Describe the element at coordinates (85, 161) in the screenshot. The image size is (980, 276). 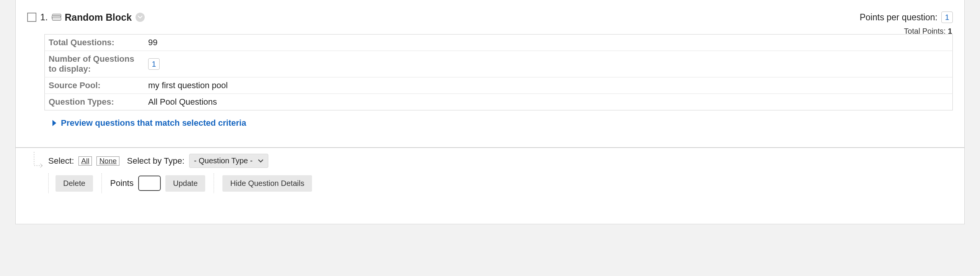
I see `select-all-button: All` at that location.